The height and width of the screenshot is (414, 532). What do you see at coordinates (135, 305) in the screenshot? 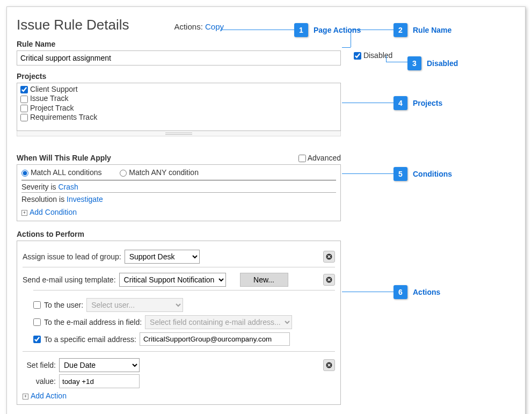
I see `to-user-select: Select user...` at bounding box center [135, 305].